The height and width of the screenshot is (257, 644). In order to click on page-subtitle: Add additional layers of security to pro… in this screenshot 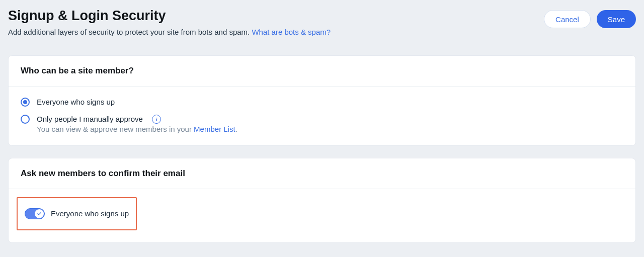, I will do `click(276, 32)`.